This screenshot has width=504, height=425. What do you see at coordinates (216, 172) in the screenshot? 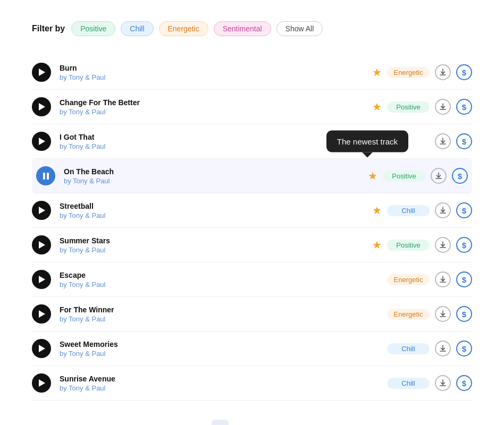
I see `track-title: On The Beach` at bounding box center [216, 172].